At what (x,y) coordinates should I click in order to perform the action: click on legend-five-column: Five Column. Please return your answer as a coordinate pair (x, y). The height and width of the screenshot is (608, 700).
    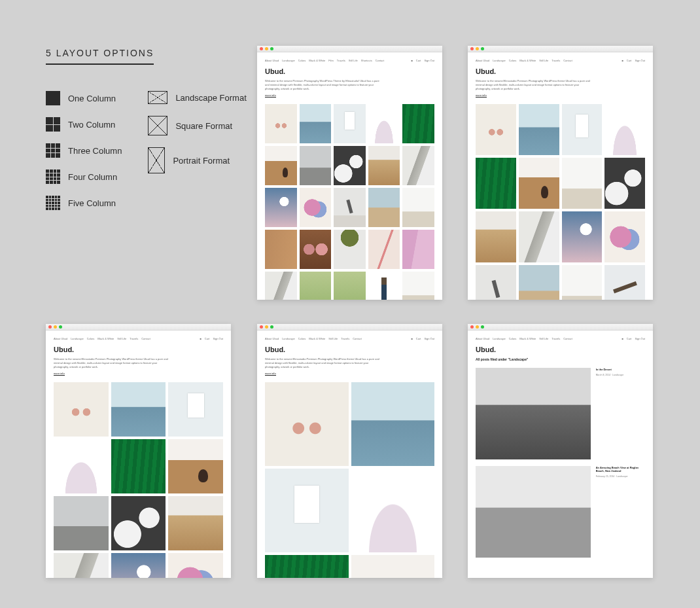
    Looking at the image, I should click on (84, 203).